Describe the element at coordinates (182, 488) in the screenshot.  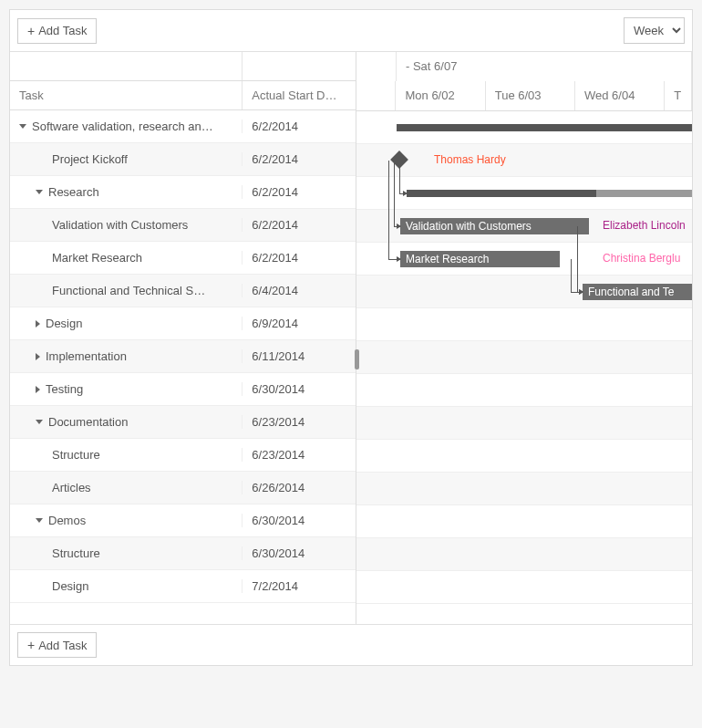
I see `task-row: Articles6/26/2014` at that location.